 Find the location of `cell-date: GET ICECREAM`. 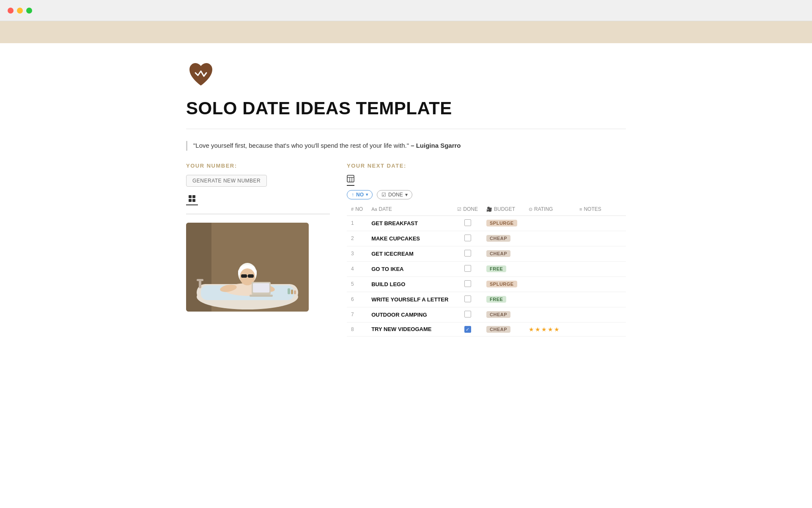

cell-date: GET ICECREAM is located at coordinates (410, 254).